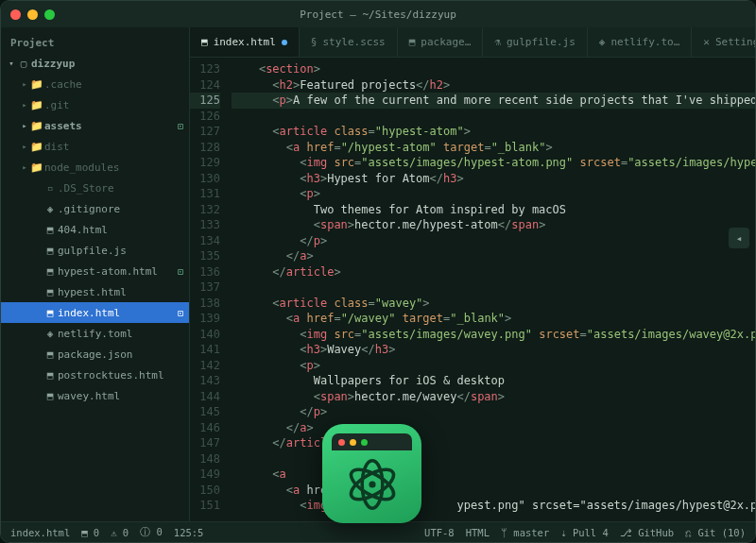  What do you see at coordinates (378, 14) in the screenshot?
I see `titlebar: Project — ~/Sites/dizzyup` at bounding box center [378, 14].